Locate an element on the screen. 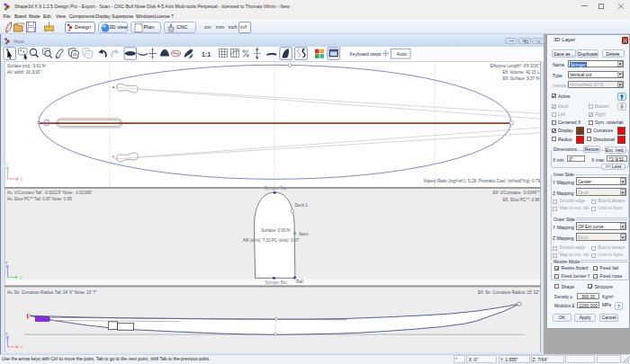 The height and width of the screenshot is (364, 630). svg-text:Av. Str. Curvature Radius Tail: Av. Str. Curvature Radius Tail: 24' 6" N… is located at coordinates (52, 293).